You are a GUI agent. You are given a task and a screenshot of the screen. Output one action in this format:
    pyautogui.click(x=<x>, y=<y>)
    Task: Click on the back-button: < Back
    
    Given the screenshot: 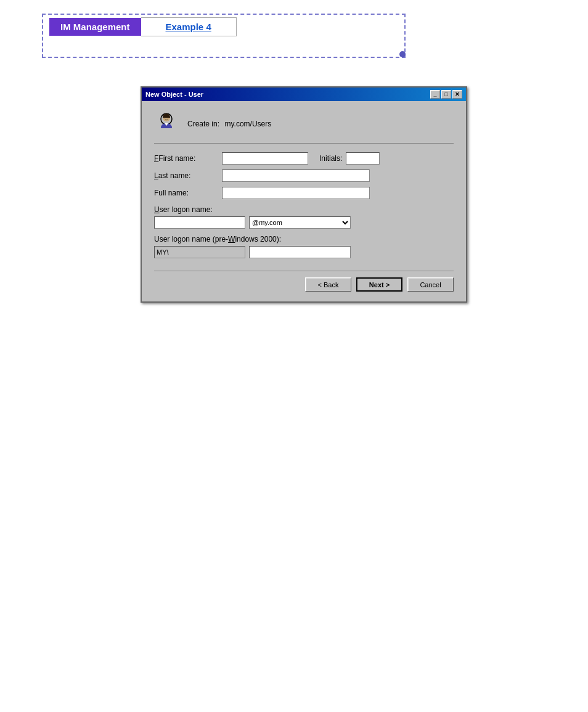 What is the action you would take?
    pyautogui.click(x=328, y=285)
    